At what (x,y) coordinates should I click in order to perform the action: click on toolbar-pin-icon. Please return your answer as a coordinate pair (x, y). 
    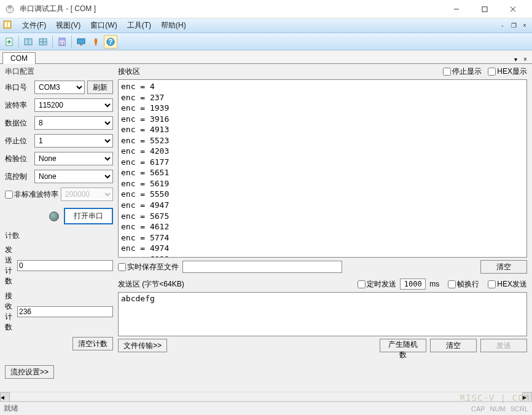
    Looking at the image, I should click on (96, 42).